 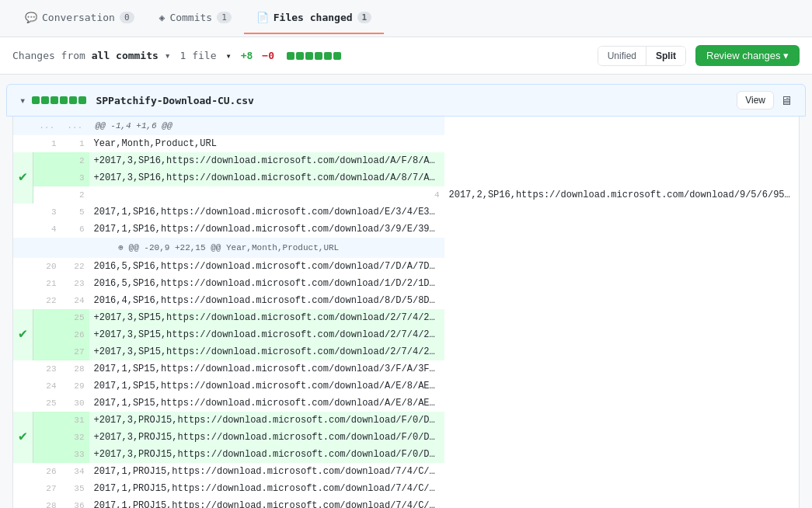 I want to click on left-line-num: ..., so click(x=47, y=126).